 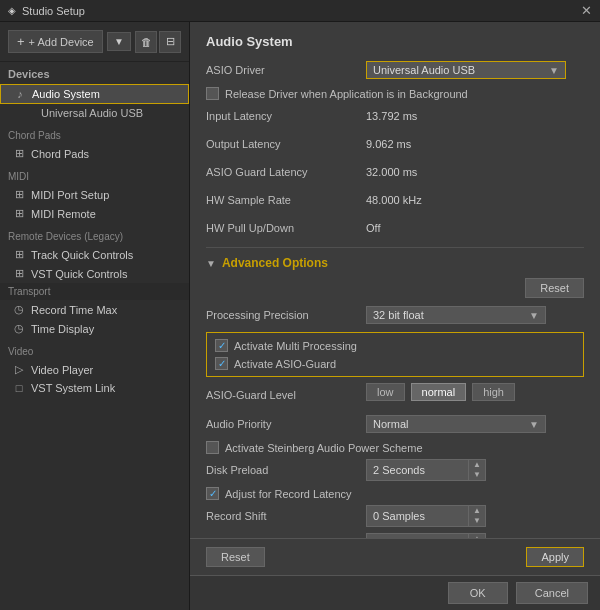 What do you see at coordinates (478, 593) in the screenshot?
I see `ok-button: OK` at bounding box center [478, 593].